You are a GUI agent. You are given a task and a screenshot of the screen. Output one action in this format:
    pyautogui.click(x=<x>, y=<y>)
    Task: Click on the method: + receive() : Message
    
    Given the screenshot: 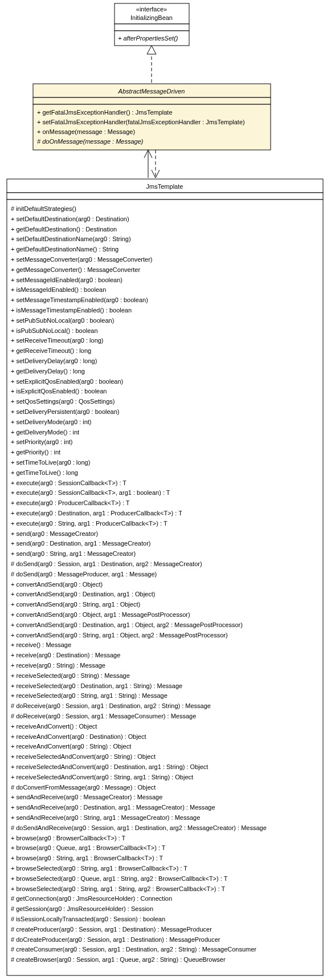 What is the action you would take?
    pyautogui.click(x=41, y=645)
    